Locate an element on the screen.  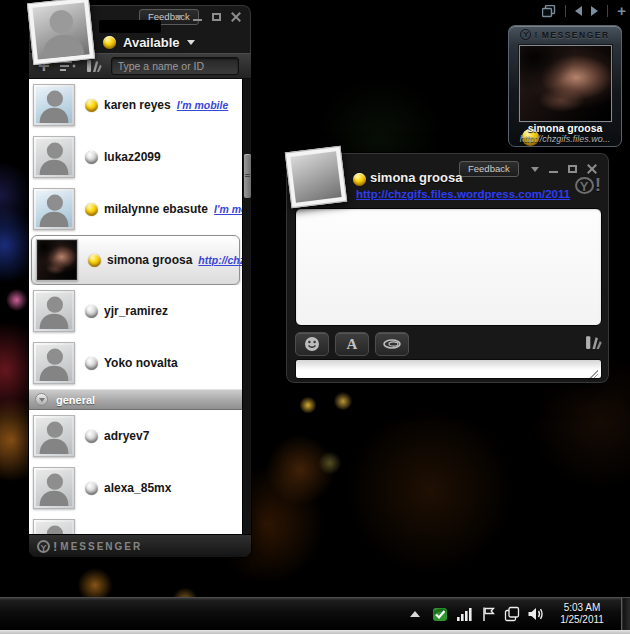
volume-icon is located at coordinates (536, 614).